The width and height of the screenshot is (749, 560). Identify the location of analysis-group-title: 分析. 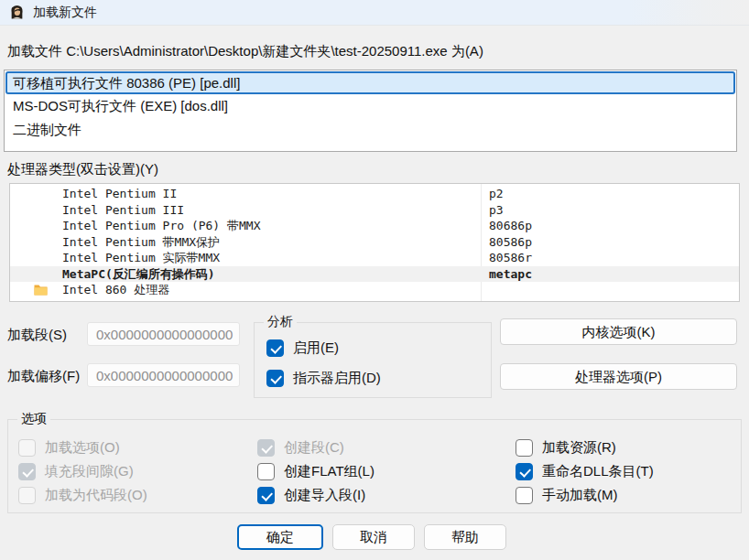
(280, 322).